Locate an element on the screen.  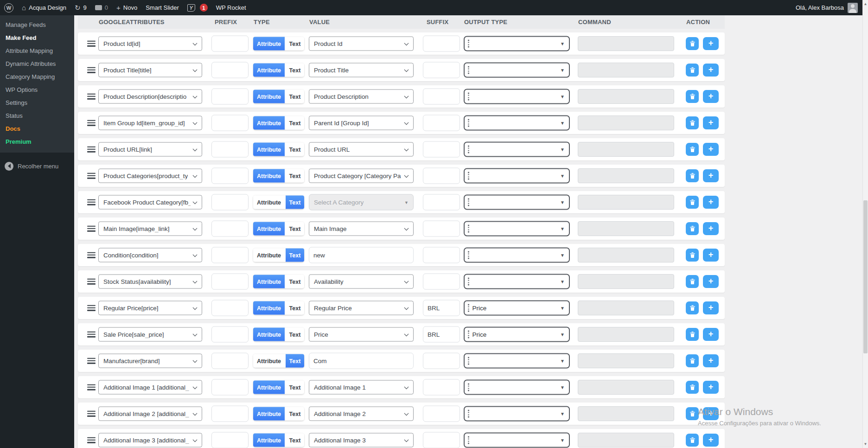
wp-rocket-menu: WP Rocket is located at coordinates (231, 7).